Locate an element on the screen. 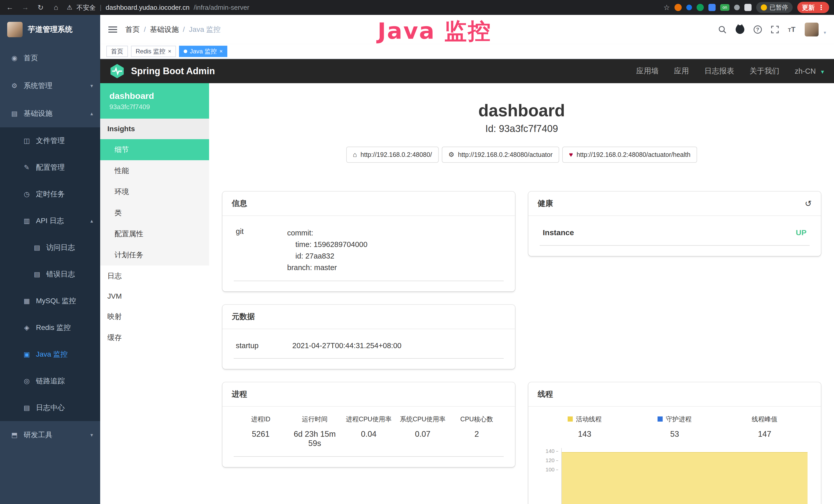  sidebar-item-home: ◉ 首页 is located at coordinates (50, 58).